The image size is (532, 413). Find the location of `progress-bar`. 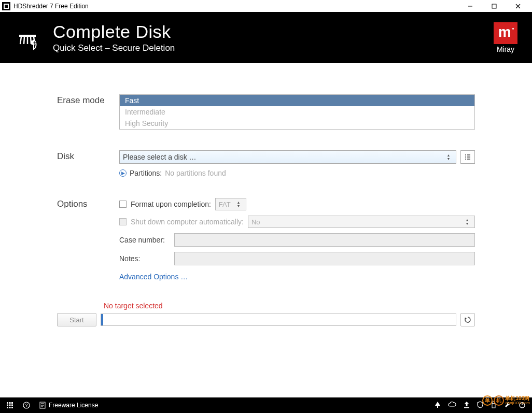

progress-bar is located at coordinates (278, 320).